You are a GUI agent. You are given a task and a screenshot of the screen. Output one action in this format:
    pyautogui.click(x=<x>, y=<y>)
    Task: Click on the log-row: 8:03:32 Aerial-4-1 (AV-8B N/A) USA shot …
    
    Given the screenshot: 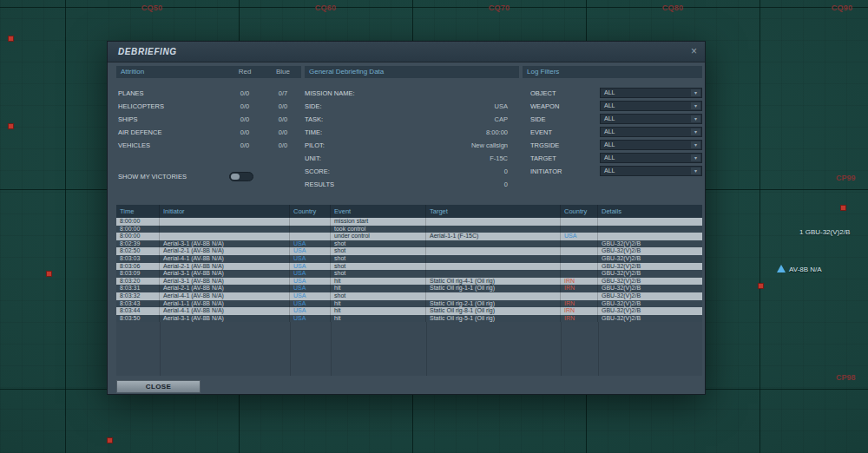 What is the action you would take?
    pyautogui.click(x=410, y=297)
    